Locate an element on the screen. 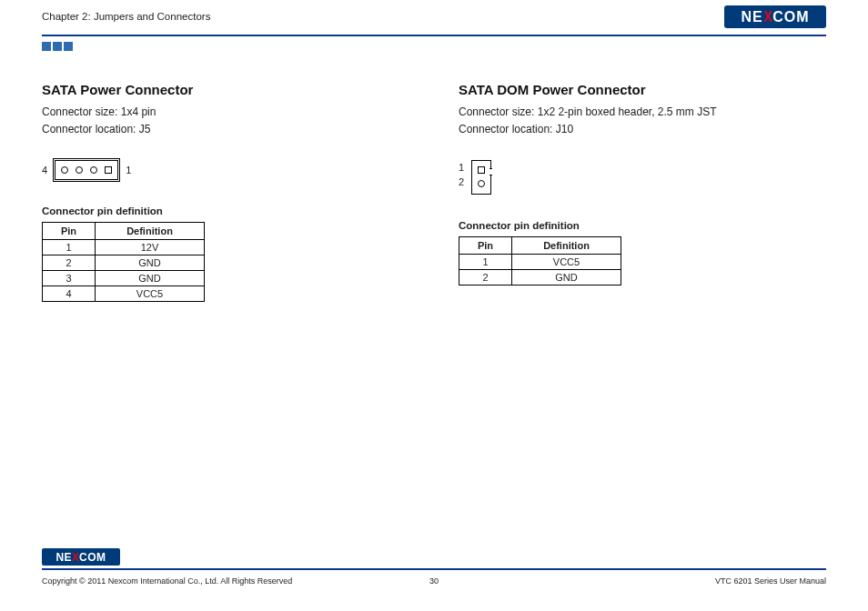 Image resolution: width=868 pixels, height=611 pixels. table-row: 1VCC5 is located at coordinates (540, 262).